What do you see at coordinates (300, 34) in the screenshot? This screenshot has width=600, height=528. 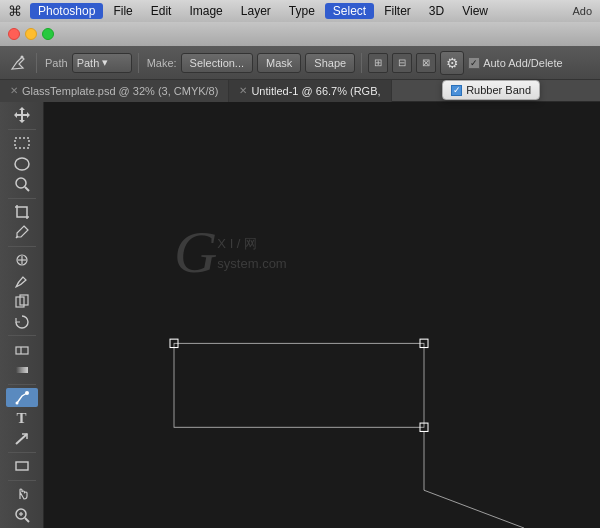 I see `window-chrome` at bounding box center [300, 34].